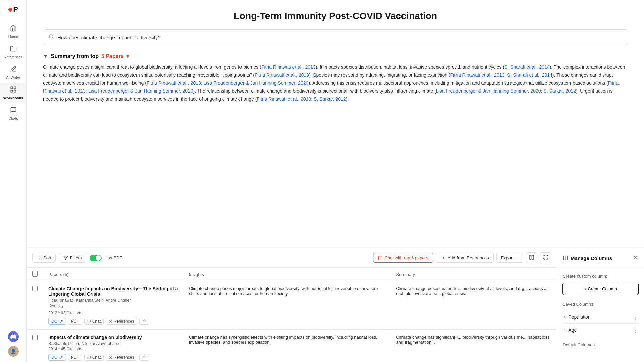  Describe the element at coordinates (94, 321) in the screenshot. I see `paper-1-chat-tag: Chat` at that location.